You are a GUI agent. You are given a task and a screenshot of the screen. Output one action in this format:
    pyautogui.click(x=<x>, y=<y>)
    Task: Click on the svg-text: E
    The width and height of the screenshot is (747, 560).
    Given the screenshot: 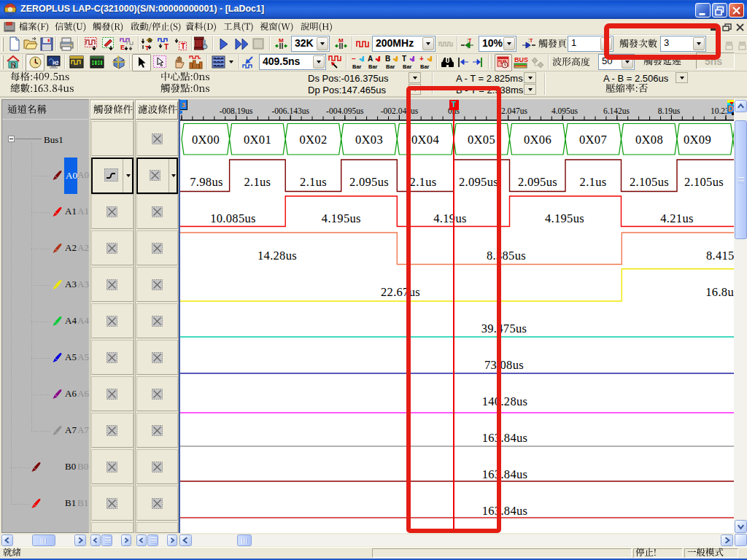 What is the action you would take?
    pyautogui.click(x=123, y=47)
    